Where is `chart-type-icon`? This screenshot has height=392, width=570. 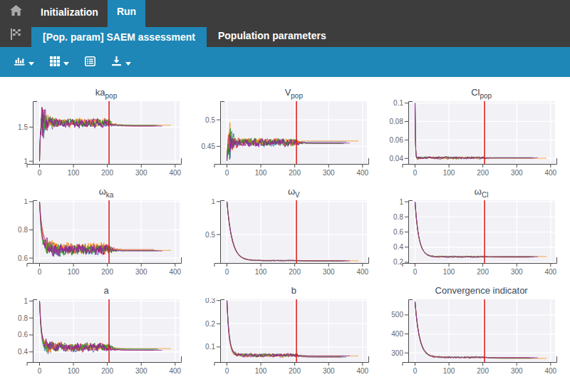 chart-type-icon is located at coordinates (20, 62).